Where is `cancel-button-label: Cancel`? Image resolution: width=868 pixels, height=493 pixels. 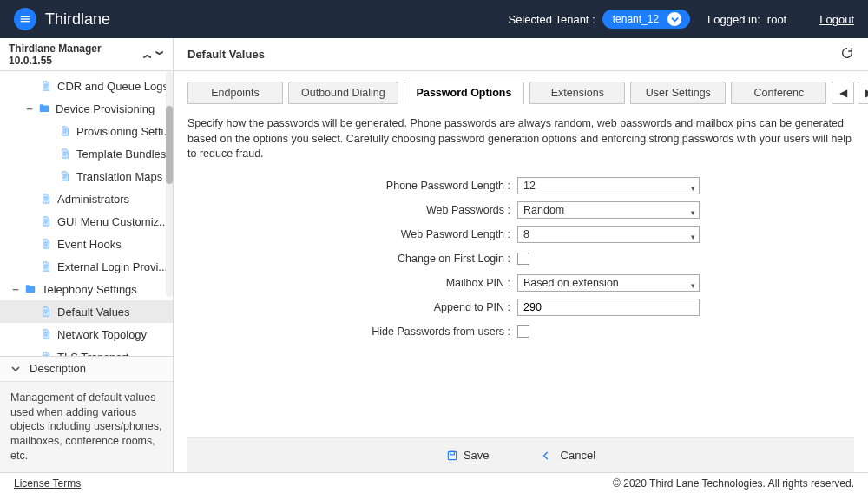 cancel-button-label: Cancel is located at coordinates (578, 455).